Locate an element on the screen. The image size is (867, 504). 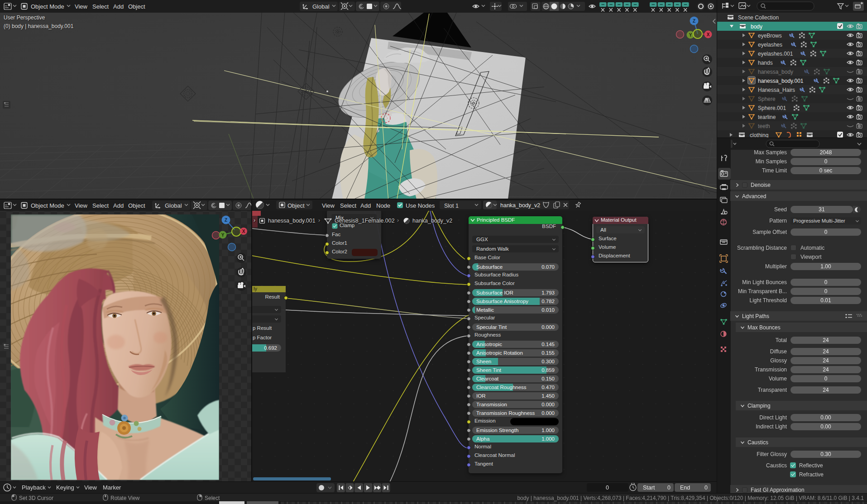
svg-text: Select is located at coordinates (212, 498).